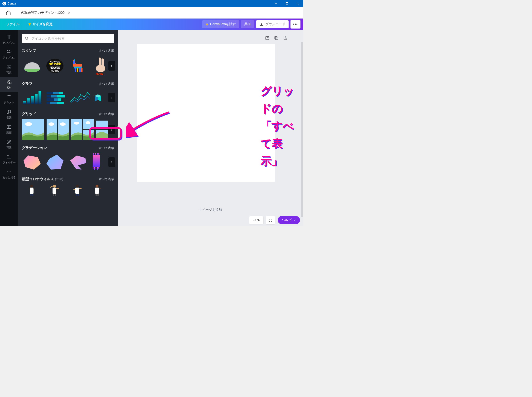  I want to click on stamp-thumb-weekend: ND WEEND WEENDWEEND WE, so click(55, 66).